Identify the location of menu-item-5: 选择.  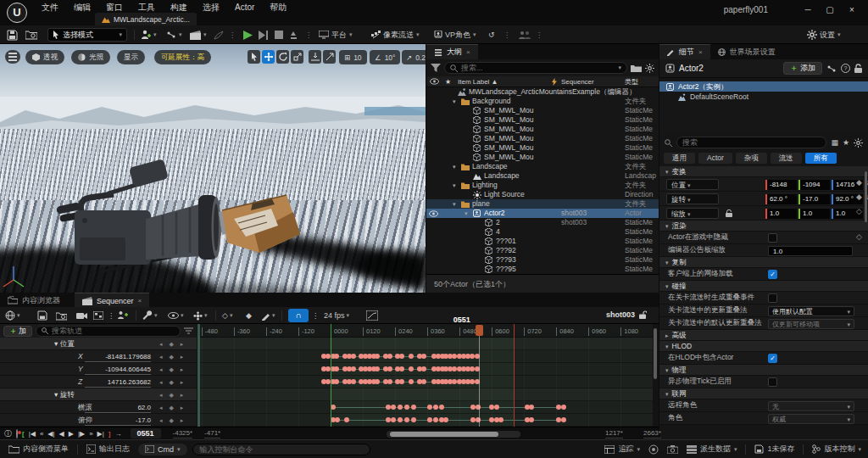
(211, 8).